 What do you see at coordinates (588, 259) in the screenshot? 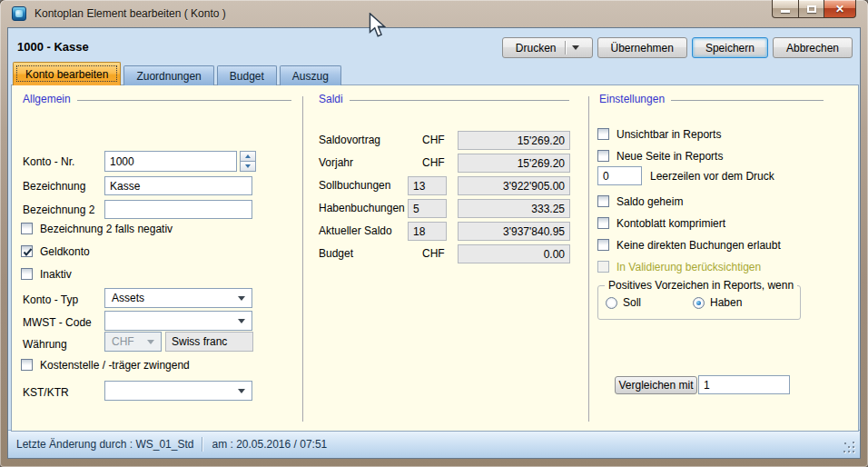
I see `column-divider` at bounding box center [588, 259].